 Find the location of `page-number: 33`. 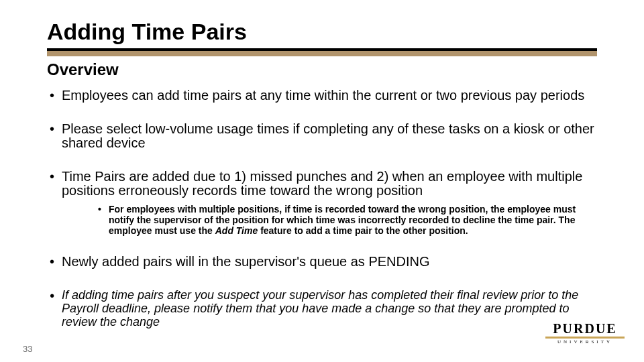

page-number: 33 is located at coordinates (28, 349).